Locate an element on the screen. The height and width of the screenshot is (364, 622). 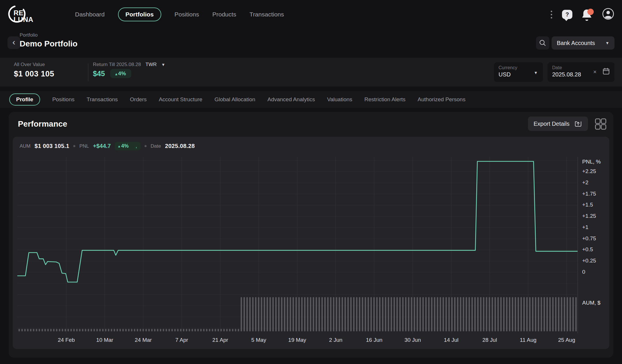
search-button is located at coordinates (543, 43).